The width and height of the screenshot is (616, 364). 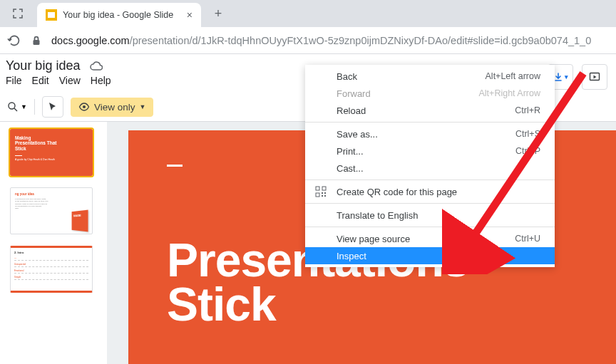 What do you see at coordinates (430, 239) in the screenshot?
I see `cm-view-source: View page sourceCtrl+U` at bounding box center [430, 239].